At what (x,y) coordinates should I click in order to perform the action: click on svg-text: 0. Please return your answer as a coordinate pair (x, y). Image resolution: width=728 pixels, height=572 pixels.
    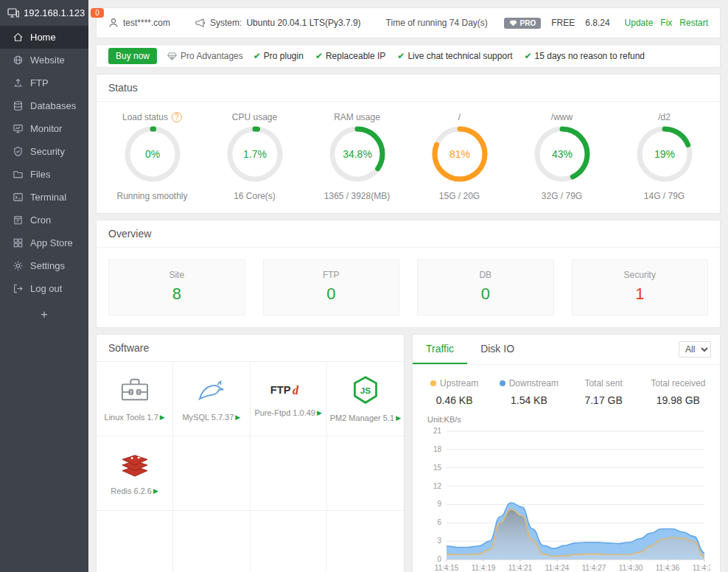
    Looking at the image, I should click on (439, 559).